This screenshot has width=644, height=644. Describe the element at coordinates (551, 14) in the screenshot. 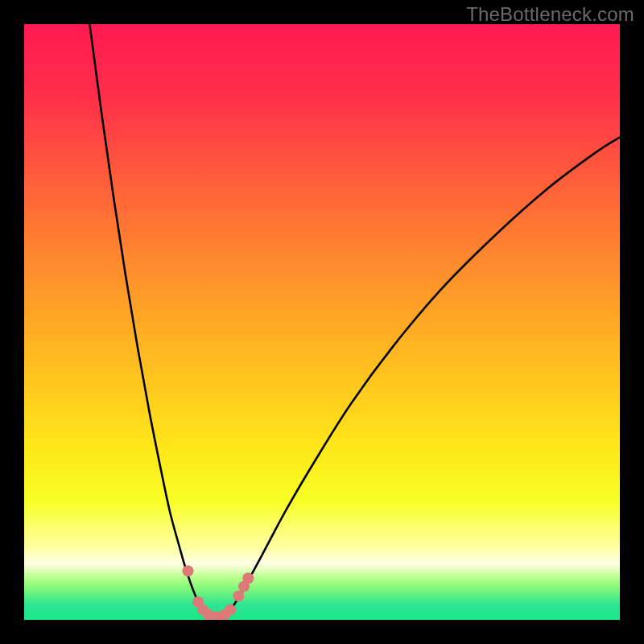

I see `watermark-text: TheBottleneck.com` at that location.